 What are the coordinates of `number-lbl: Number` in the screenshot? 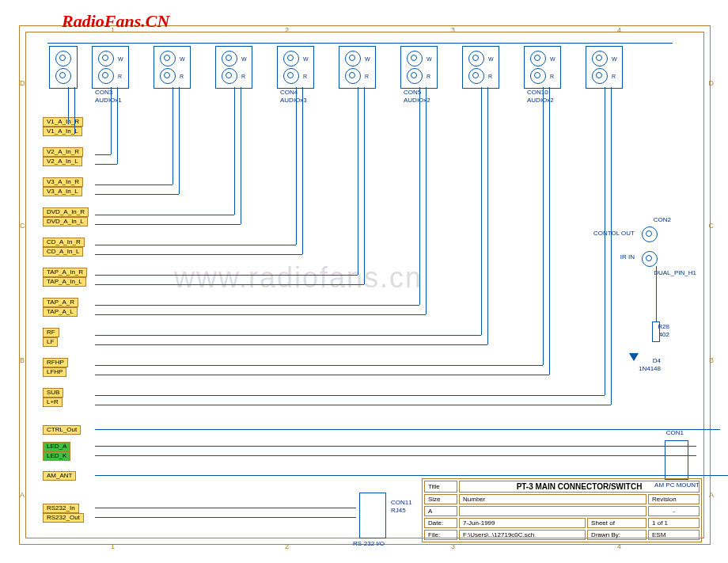 It's located at (552, 499).